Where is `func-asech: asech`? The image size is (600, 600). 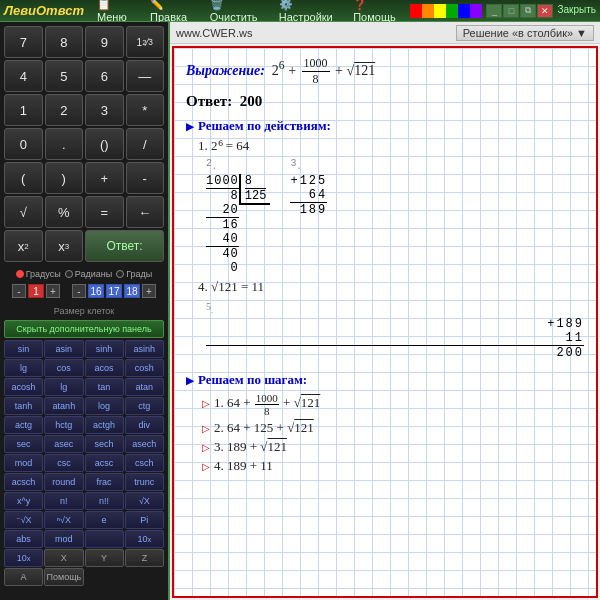
func-asech: asech is located at coordinates (144, 444).